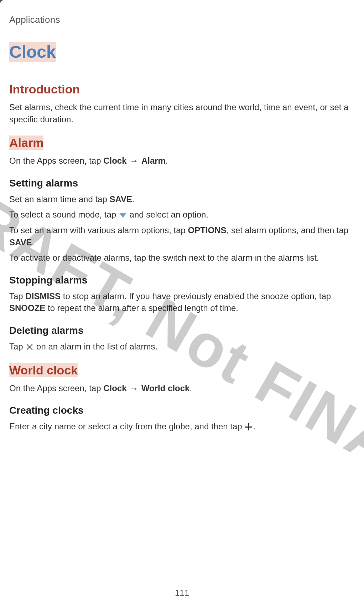  What do you see at coordinates (123, 215) in the screenshot?
I see `dropdown-triangle-icon` at bounding box center [123, 215].